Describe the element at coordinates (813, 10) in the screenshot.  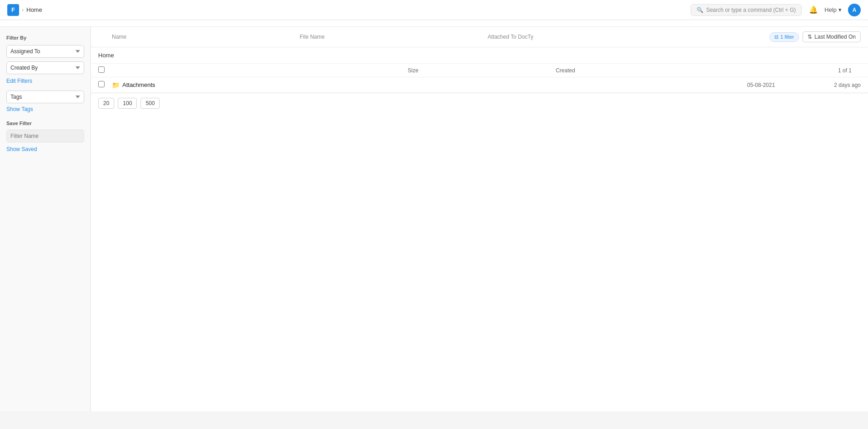
I see `notification-bell: 🔔` at that location.